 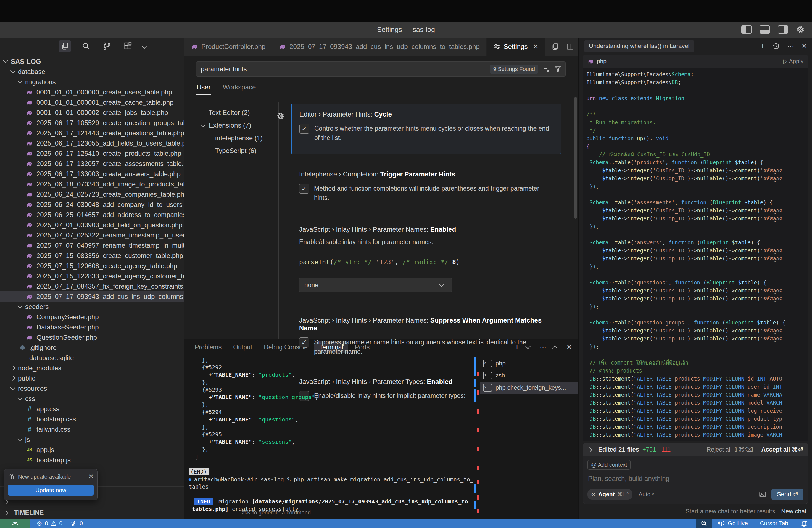 I want to click on parameter-names-select: none, so click(x=375, y=285).